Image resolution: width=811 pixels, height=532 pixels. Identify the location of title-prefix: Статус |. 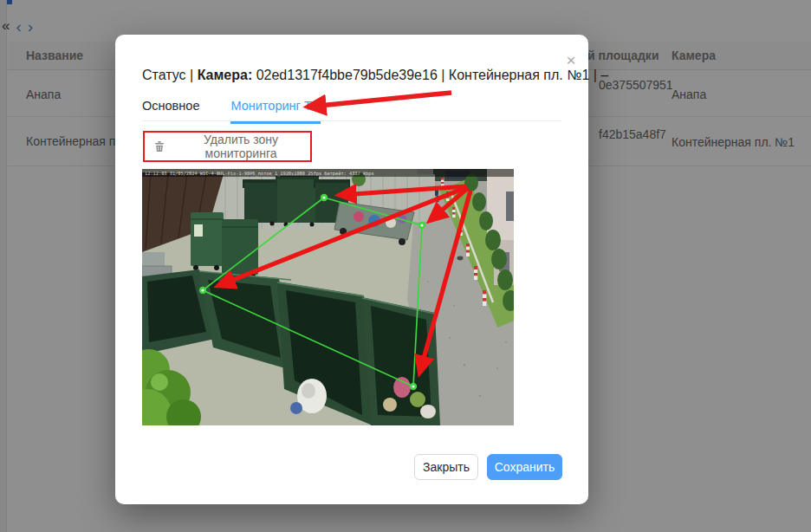
(170, 75).